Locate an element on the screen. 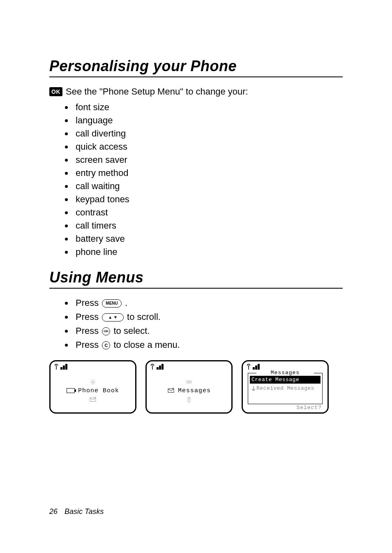 This screenshot has width=392, height=553. list-item: contrast is located at coordinates (208, 213).